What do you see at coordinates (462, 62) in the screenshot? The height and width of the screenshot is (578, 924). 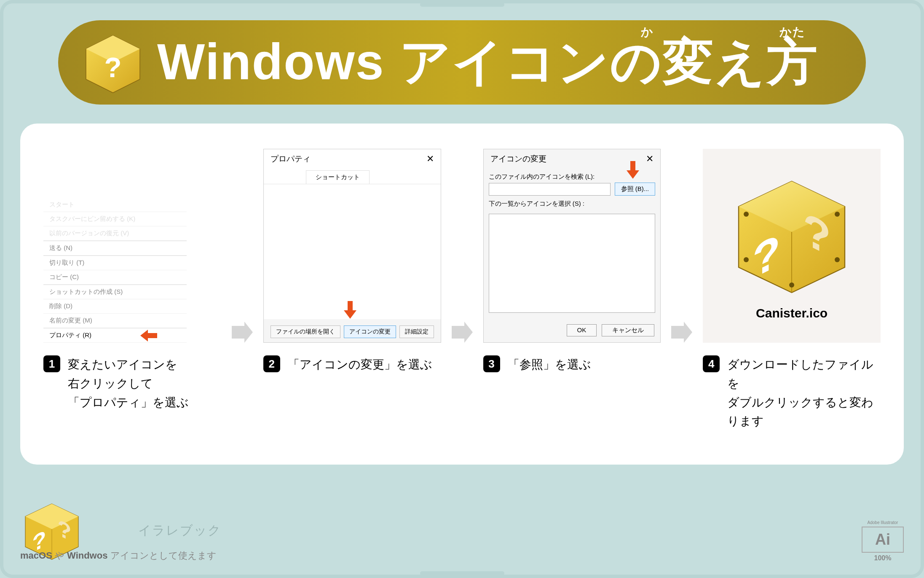 I see `title-banner: ? か かた Windows アイコンの変え方` at bounding box center [462, 62].